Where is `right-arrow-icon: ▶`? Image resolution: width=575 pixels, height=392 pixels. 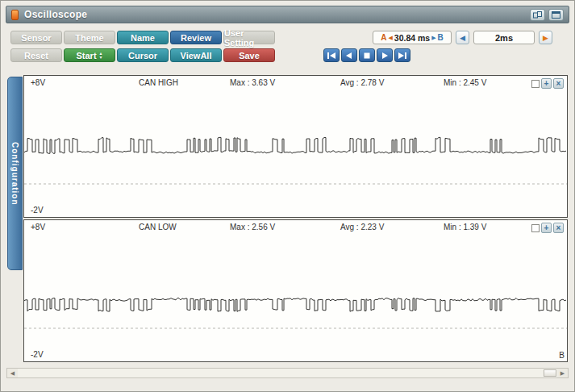
right-arrow-icon: ▶ is located at coordinates (545, 38).